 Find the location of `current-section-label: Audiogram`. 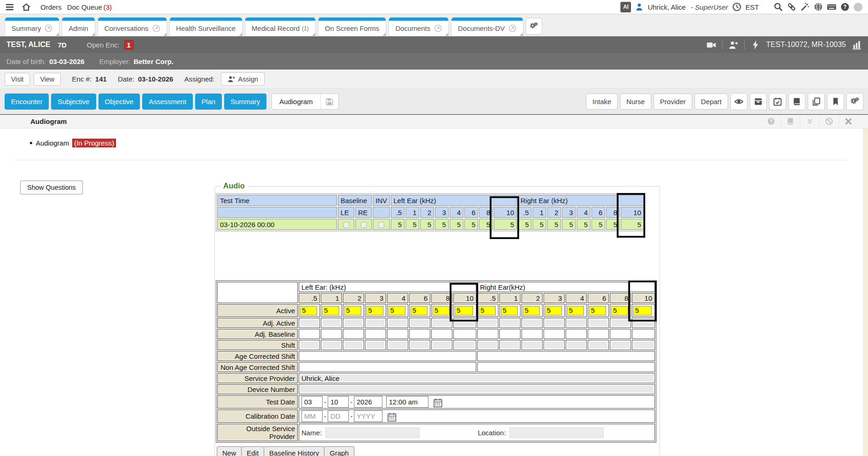

current-section-label: Audiogram is located at coordinates (296, 101).